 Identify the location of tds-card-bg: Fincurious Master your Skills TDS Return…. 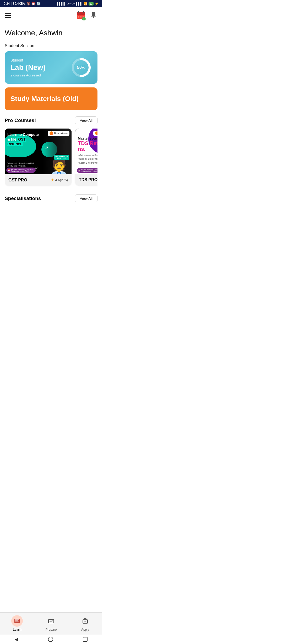
(86, 151).